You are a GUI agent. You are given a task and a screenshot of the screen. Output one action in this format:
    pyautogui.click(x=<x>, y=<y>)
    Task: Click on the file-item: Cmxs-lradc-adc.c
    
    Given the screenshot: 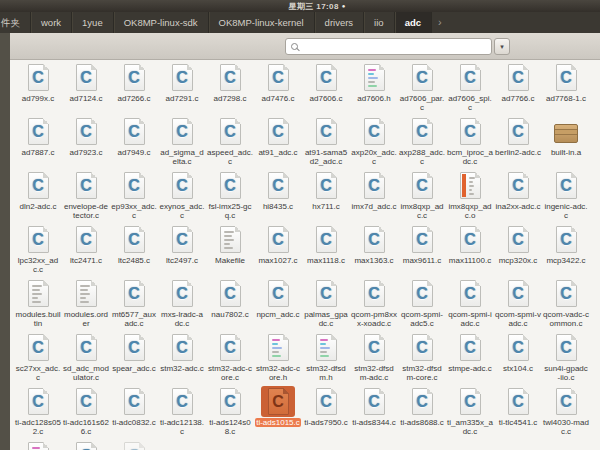 What is the action you would take?
    pyautogui.click(x=182, y=305)
    